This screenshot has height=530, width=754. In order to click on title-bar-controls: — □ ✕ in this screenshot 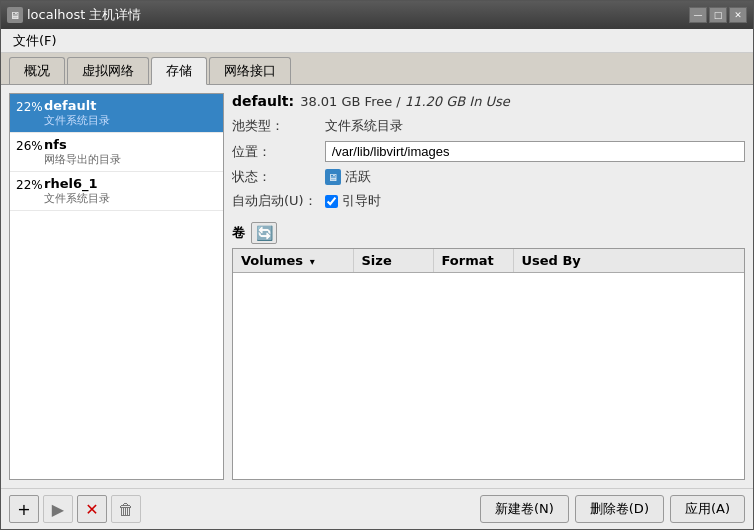, I will do `click(718, 15)`.